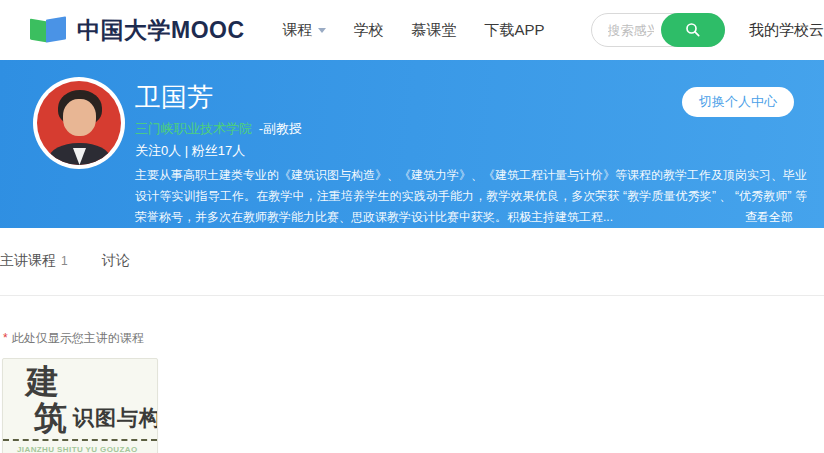 The height and width of the screenshot is (453, 824). What do you see at coordinates (693, 30) in the screenshot?
I see `search-button` at bounding box center [693, 30].